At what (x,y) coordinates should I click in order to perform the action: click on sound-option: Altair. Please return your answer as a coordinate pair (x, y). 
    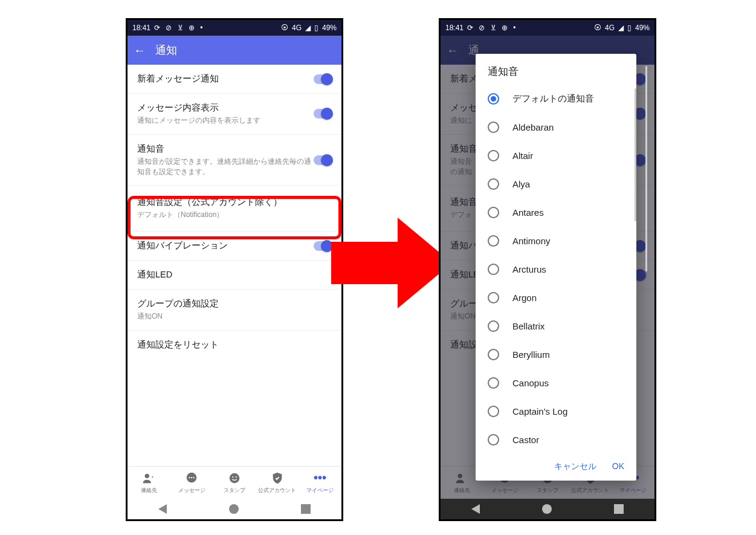
    Looking at the image, I should click on (558, 156).